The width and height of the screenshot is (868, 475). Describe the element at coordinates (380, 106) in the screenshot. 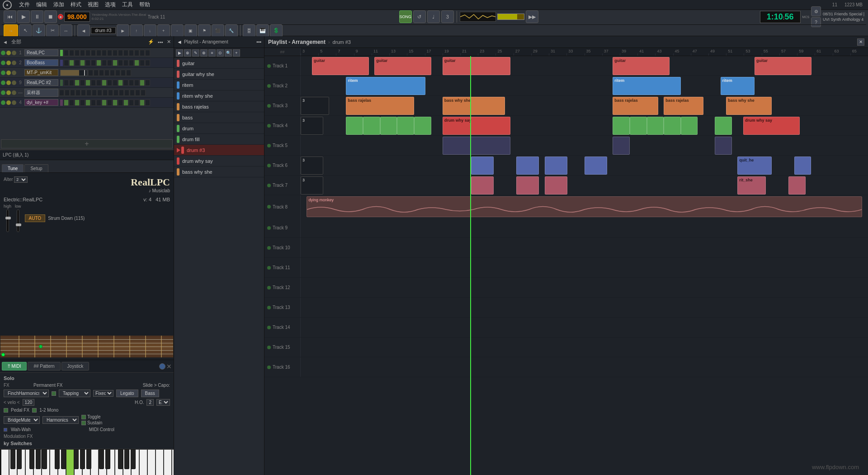

I see `clip-bass-raj-1: bass rajelas` at that location.